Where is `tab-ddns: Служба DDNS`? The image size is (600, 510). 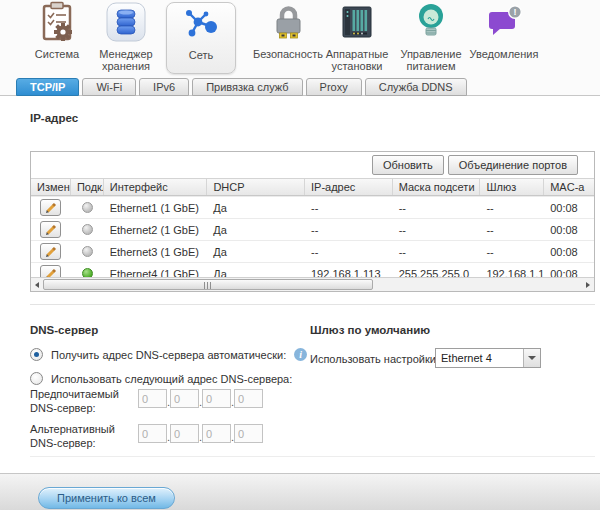
tab-ddns: Служба DDNS is located at coordinates (416, 87).